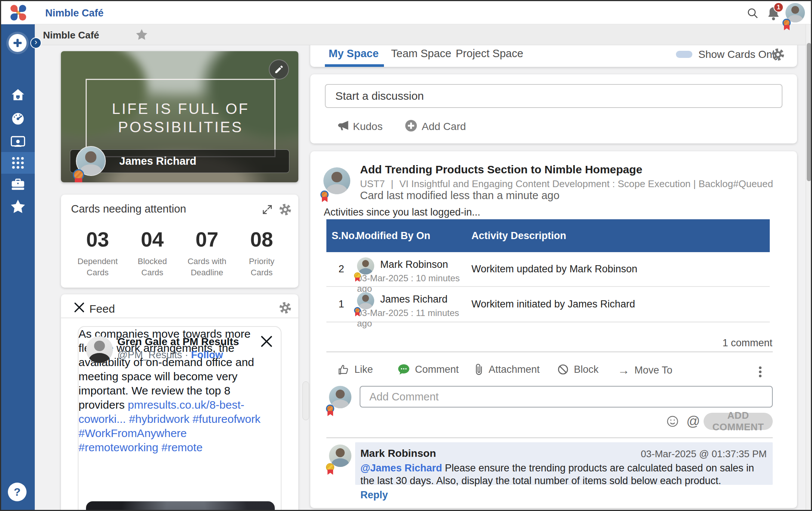 The width and height of the screenshot is (812, 511). Describe the element at coordinates (645, 371) in the screenshot. I see `move-to-button: → Move To` at that location.